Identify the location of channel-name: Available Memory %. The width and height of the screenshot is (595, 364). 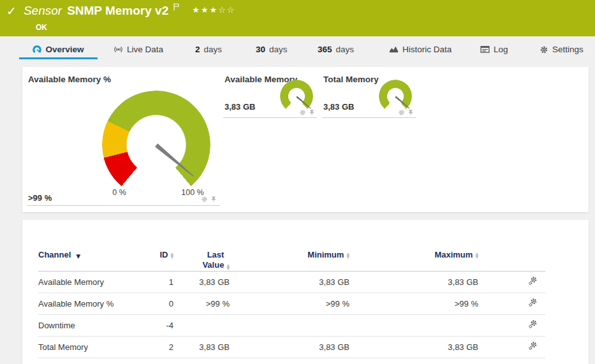
(86, 303).